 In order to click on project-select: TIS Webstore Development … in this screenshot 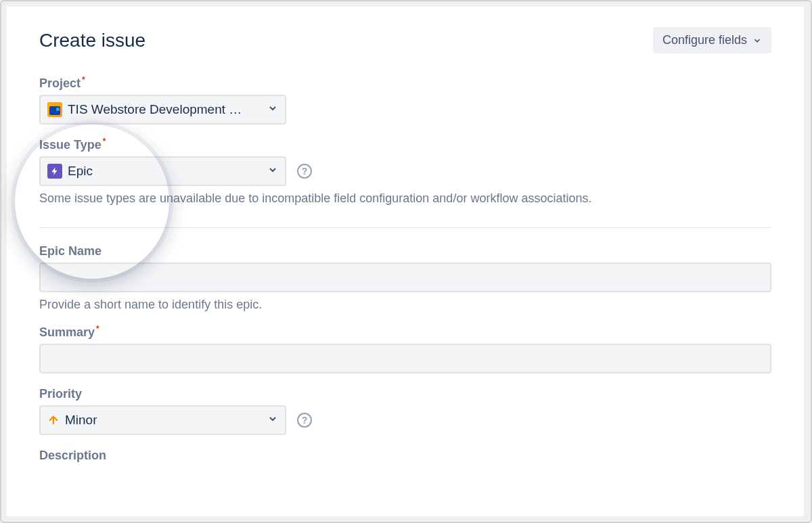, I will do `click(162, 110)`.